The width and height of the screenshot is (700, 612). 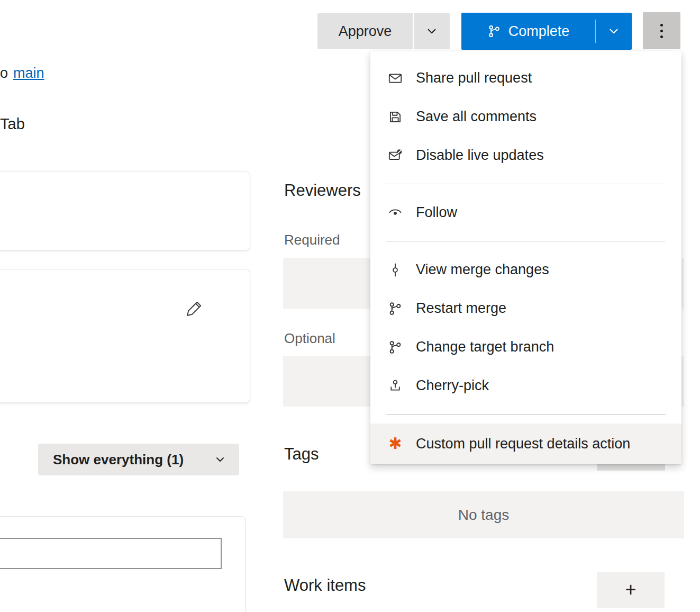 I want to click on tab-label: Tab, so click(x=13, y=124).